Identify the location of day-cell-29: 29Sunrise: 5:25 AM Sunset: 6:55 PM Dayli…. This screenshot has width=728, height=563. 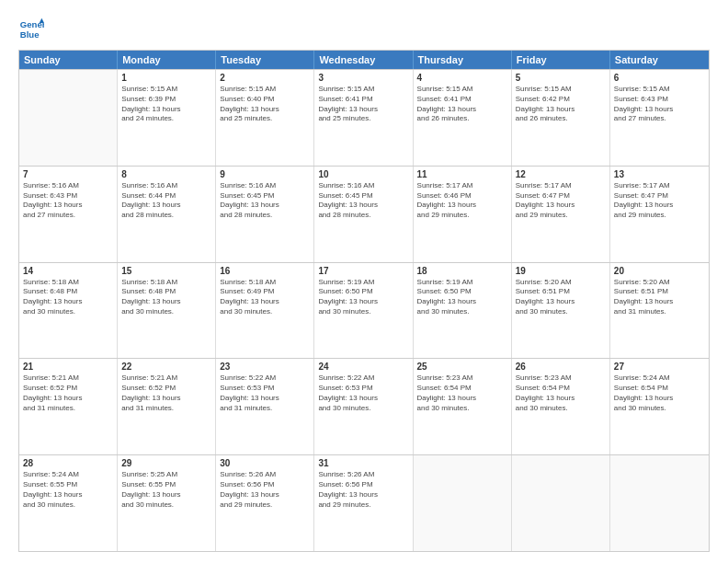
(167, 503).